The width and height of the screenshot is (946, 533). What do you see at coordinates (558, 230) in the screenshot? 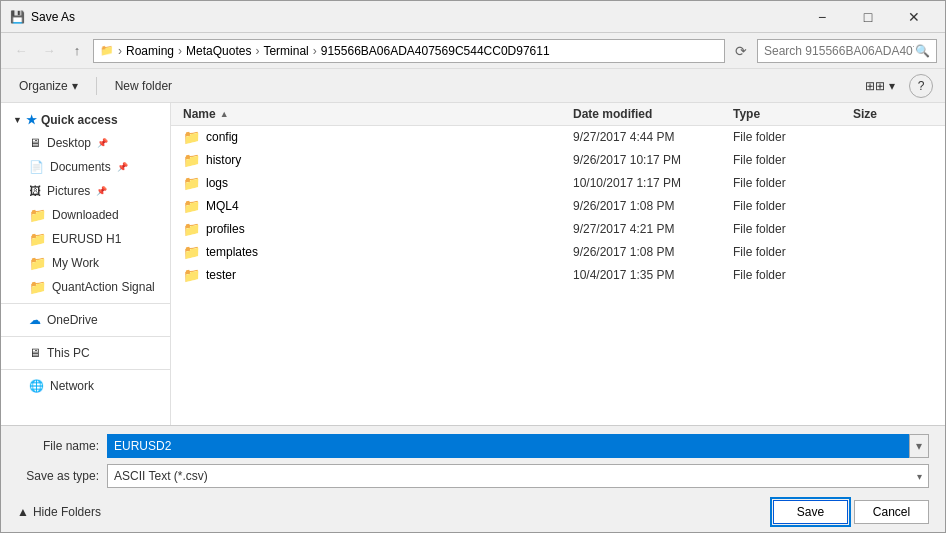
I see `file-row: 📁 profiles 9/27/2017 4:21 PM File folder` at bounding box center [558, 230].